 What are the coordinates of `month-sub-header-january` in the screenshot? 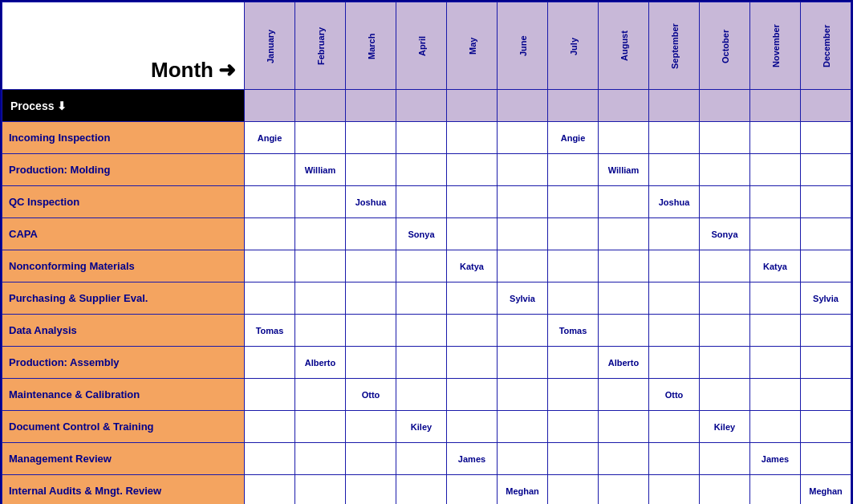 It's located at (270, 106).